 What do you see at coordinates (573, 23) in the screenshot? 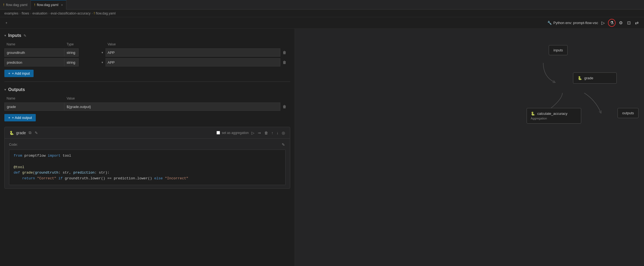
I see `python-env-display: 🔧 Python env: prompt-flow-vsc` at bounding box center [573, 23].